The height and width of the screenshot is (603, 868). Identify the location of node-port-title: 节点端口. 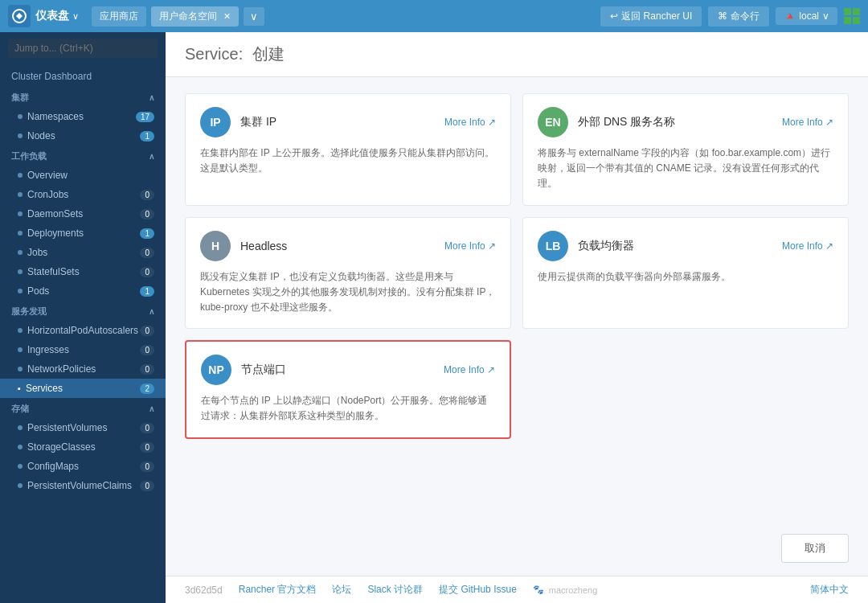
(264, 370).